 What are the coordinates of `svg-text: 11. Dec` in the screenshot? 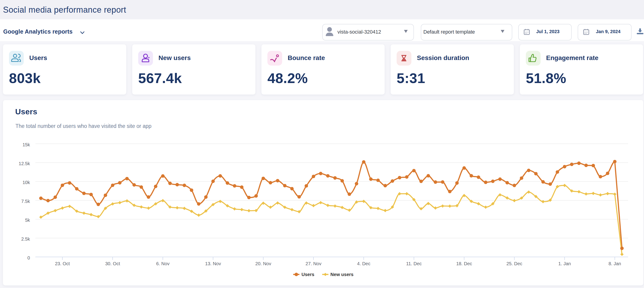 It's located at (414, 264).